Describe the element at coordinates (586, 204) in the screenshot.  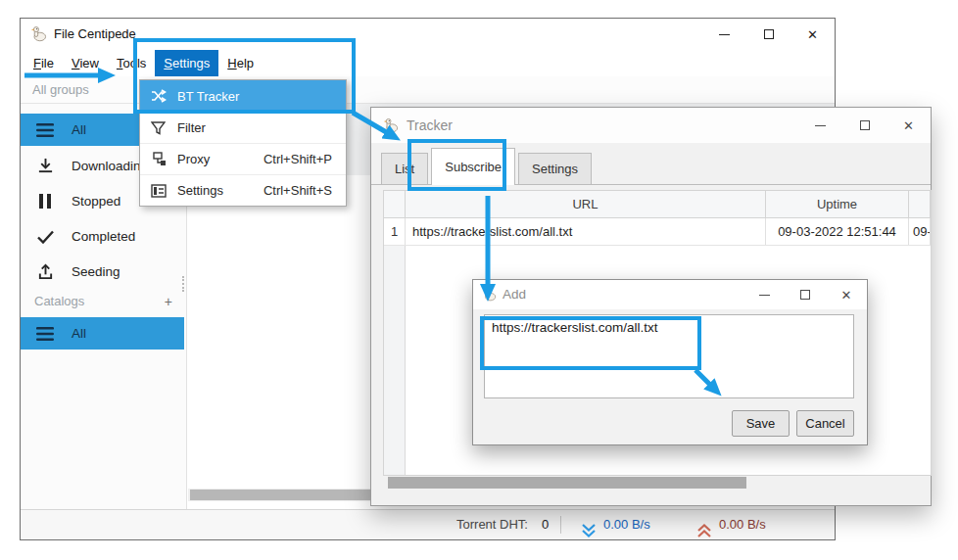
I see `column-header-url: URL` at that location.